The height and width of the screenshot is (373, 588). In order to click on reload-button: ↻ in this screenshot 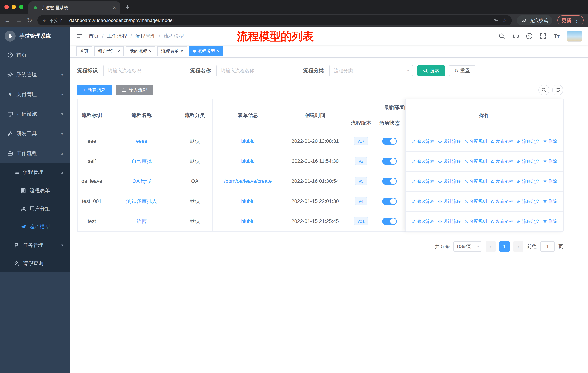, I will do `click(30, 20)`.